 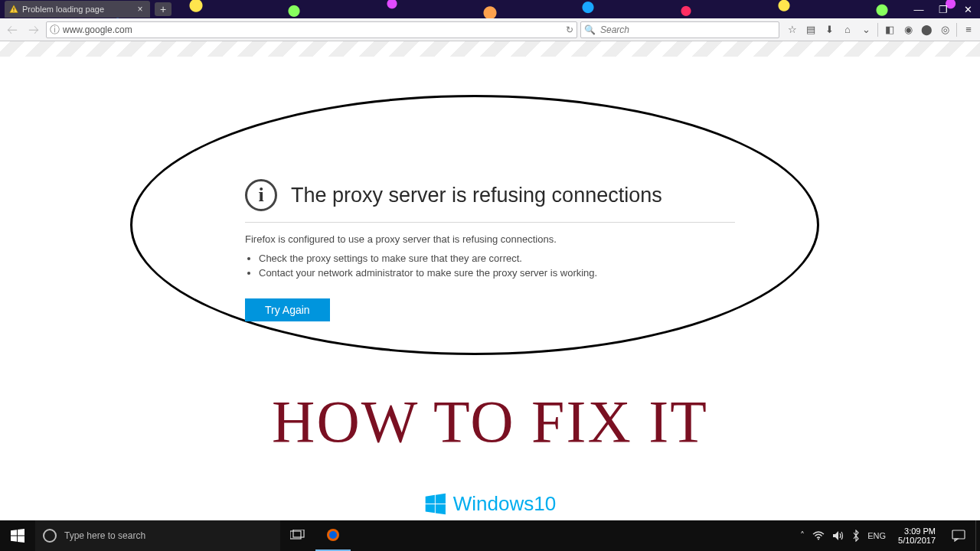 I want to click on cortana-icon, so click(x=50, y=536).